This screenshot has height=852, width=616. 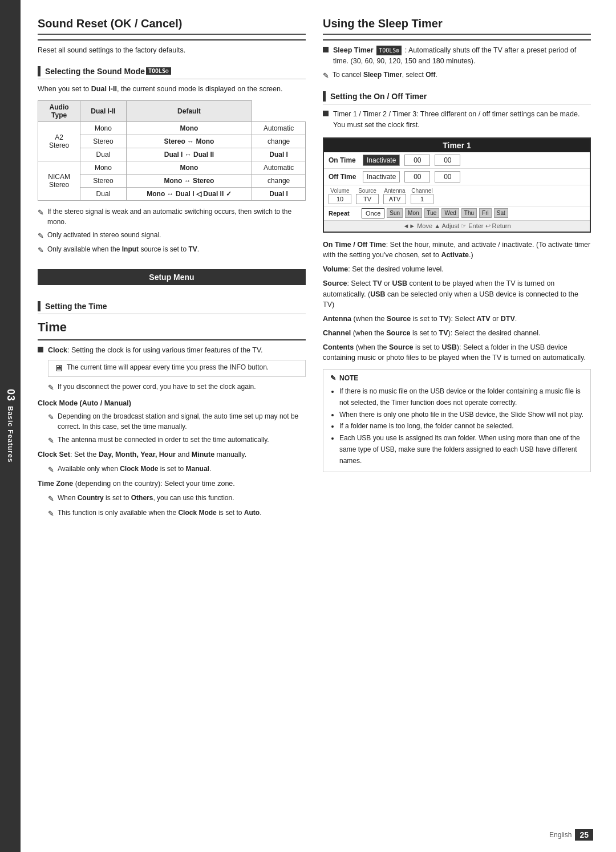 I want to click on on-off-timer-title: Setting the On / Off Timer, so click(x=379, y=96).